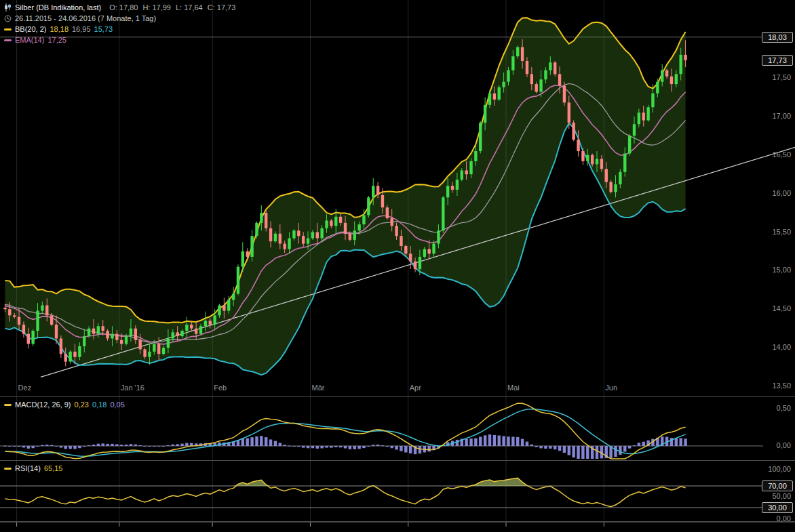  Describe the element at coordinates (119, 18) in the screenshot. I see `date-range-row: 26.11.2015 - 24.06.2016 (7 Monate, 1 Tag…` at that location.